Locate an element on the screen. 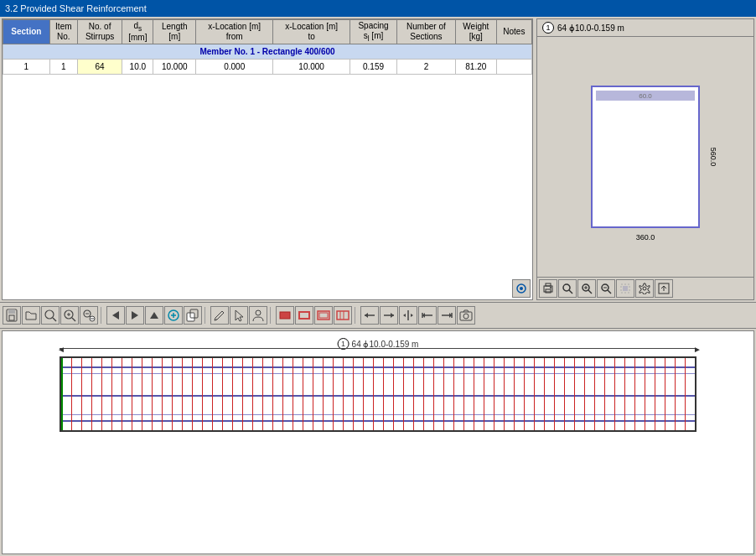 The height and width of the screenshot is (556, 756). shear-table: Section ItemNo. No. ofStirrups ds[mm] Le… is located at coordinates (267, 47).